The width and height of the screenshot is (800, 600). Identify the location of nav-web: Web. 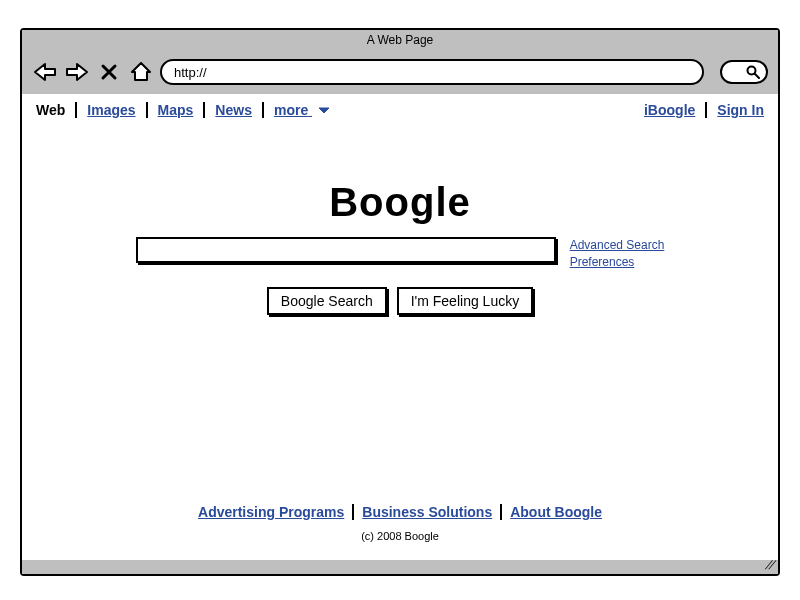
(50, 110).